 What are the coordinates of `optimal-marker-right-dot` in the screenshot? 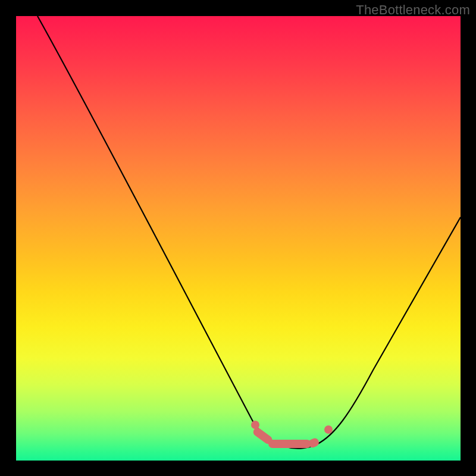 It's located at (328, 430).